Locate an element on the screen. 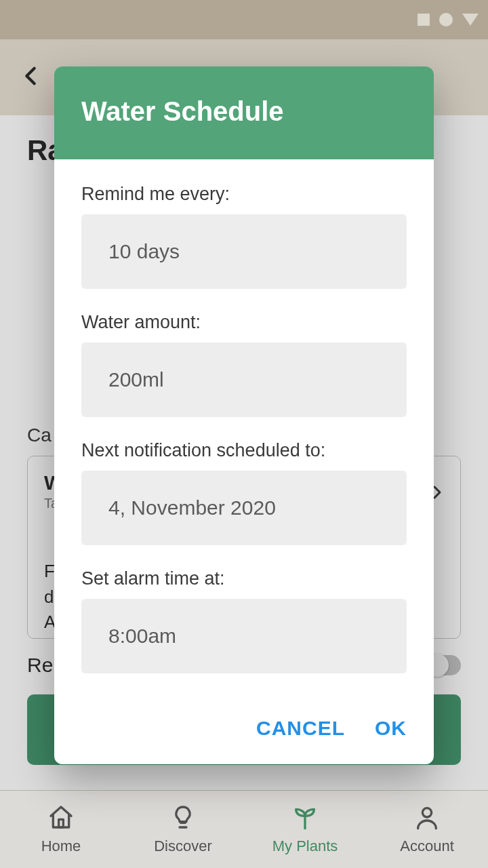 The width and height of the screenshot is (488, 868). dialog-header: Water Schedule is located at coordinates (244, 113).